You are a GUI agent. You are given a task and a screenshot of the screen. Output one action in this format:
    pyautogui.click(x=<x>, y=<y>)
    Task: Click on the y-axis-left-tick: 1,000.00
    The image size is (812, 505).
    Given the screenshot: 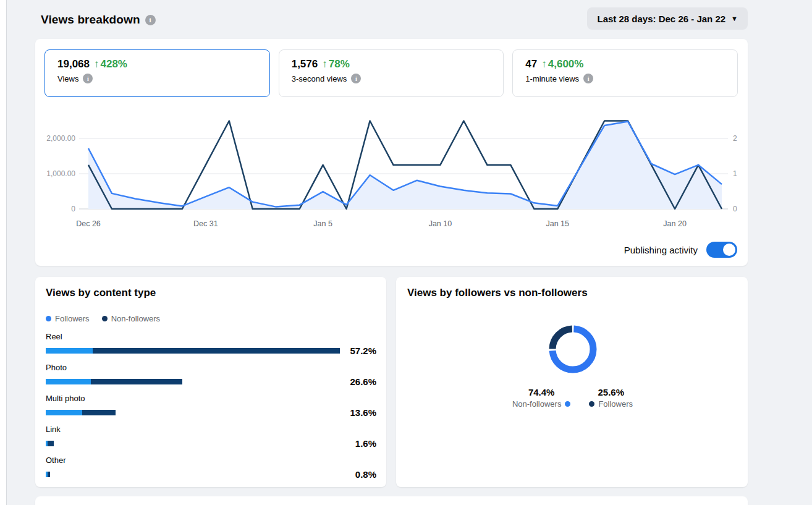 What is the action you would take?
    pyautogui.click(x=61, y=174)
    